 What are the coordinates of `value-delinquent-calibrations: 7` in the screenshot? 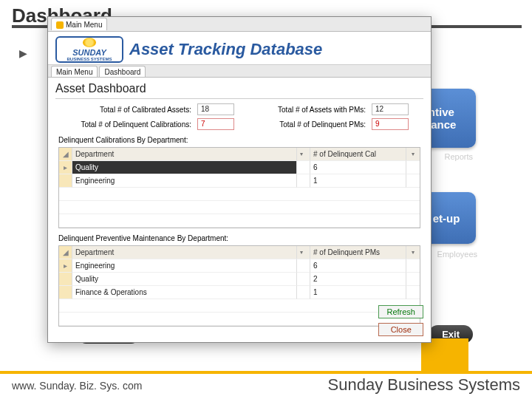 It's located at (216, 124).